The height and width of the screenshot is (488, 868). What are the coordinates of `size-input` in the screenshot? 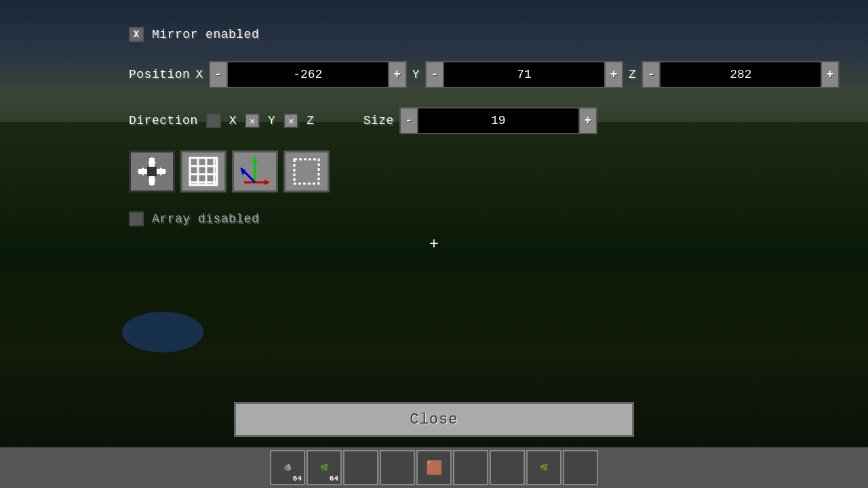 It's located at (498, 121).